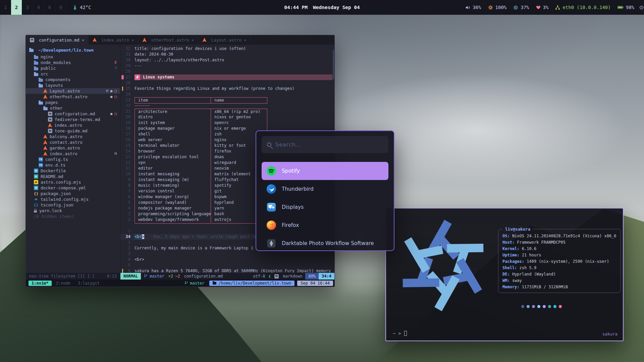  What do you see at coordinates (325, 171) in the screenshot?
I see `launcher-item-spotify: Spotify` at bounding box center [325, 171].